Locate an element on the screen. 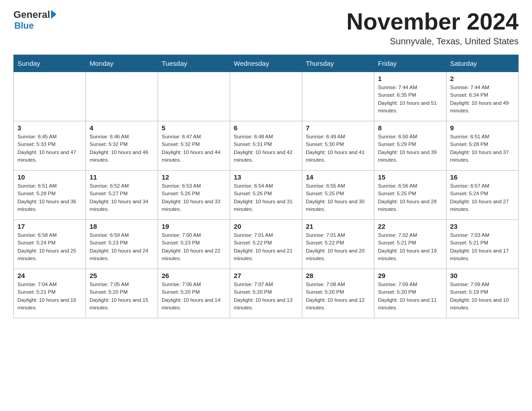 The image size is (532, 411). day-number: 3 is located at coordinates (50, 128).